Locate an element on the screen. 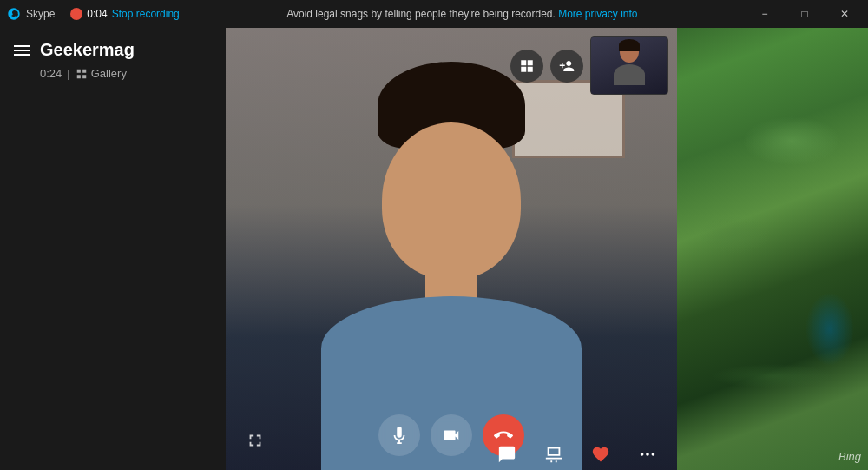 The height and width of the screenshot is (470, 868). chat-button is located at coordinates (507, 454).